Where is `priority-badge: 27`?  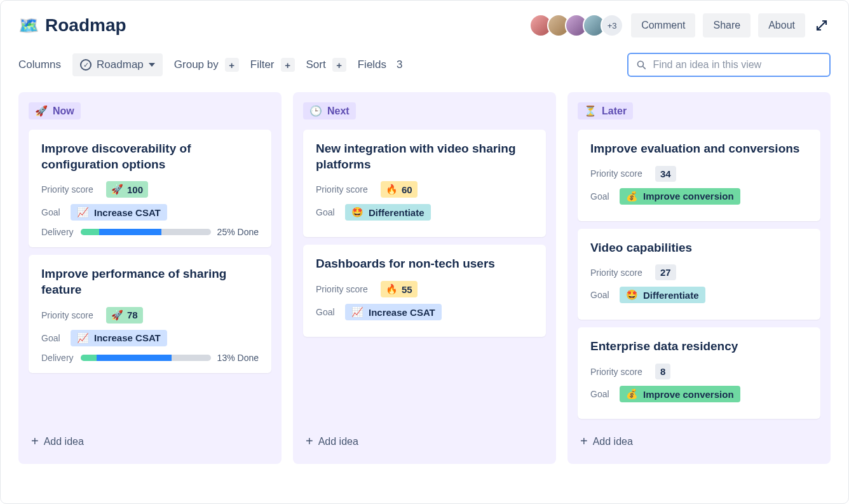
priority-badge: 27 is located at coordinates (666, 272).